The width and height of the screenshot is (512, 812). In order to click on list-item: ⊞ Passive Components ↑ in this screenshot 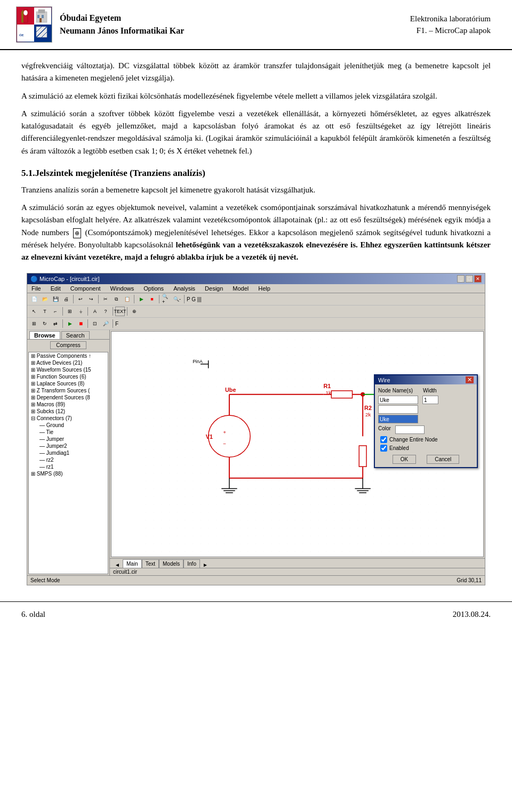, I will do `click(68, 356)`.